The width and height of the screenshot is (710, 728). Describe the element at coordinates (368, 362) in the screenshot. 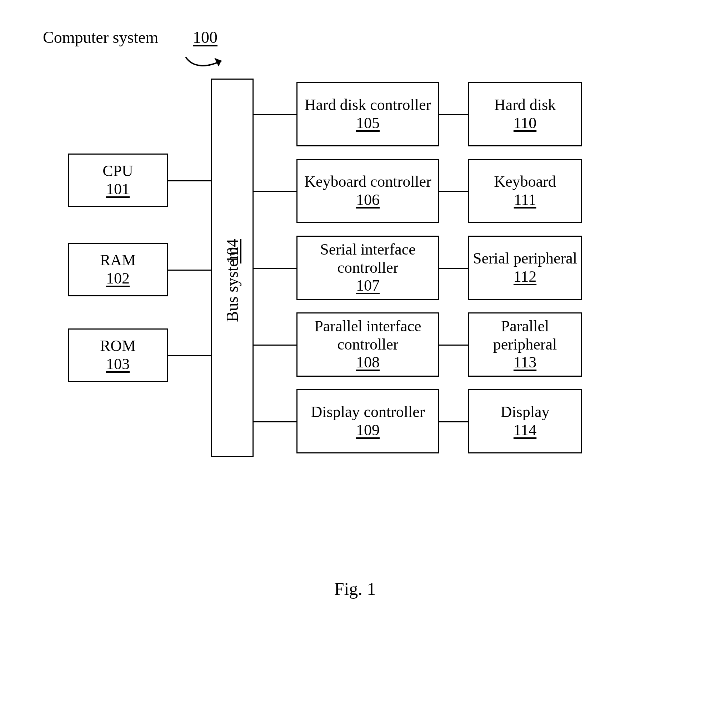

I see `parallel-controller-ref: 108` at that location.